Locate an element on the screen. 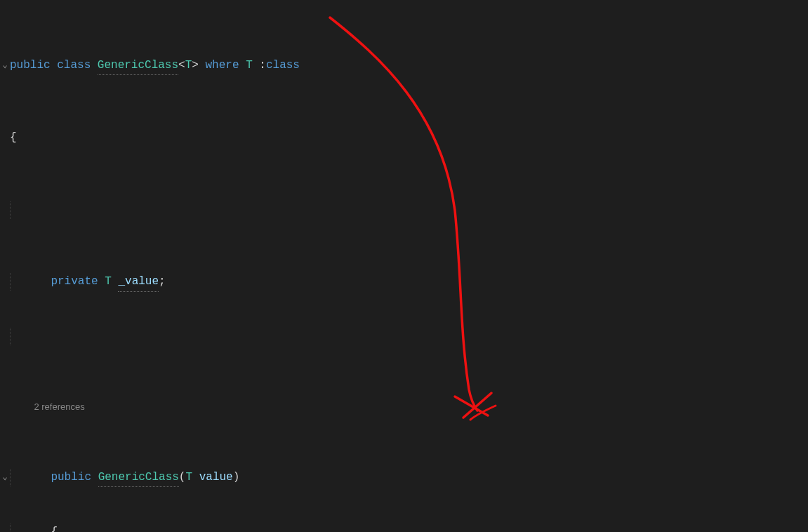 This screenshot has width=808, height=532. references-link: 2 references is located at coordinates (59, 407).